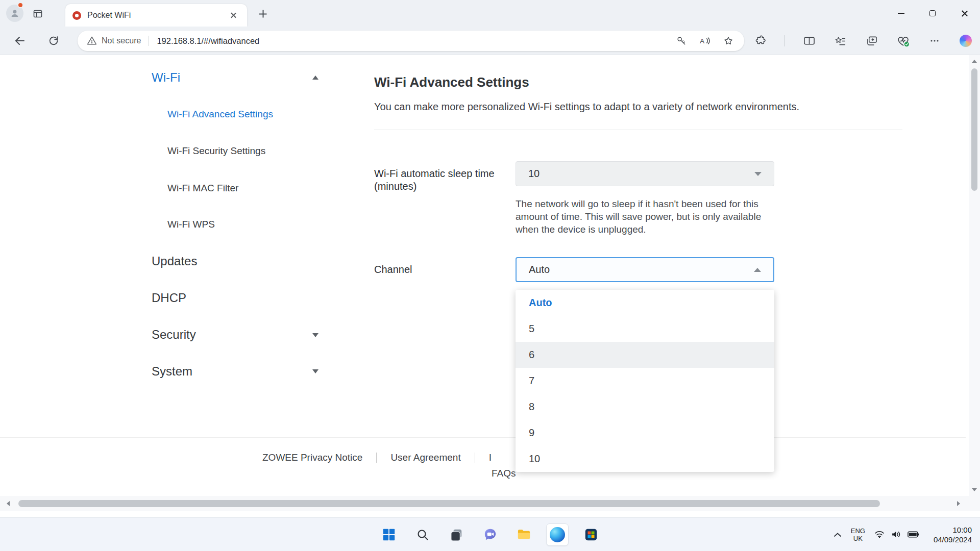 The width and height of the screenshot is (980, 551). What do you see at coordinates (903, 41) in the screenshot?
I see `browser-essentials-button` at bounding box center [903, 41].